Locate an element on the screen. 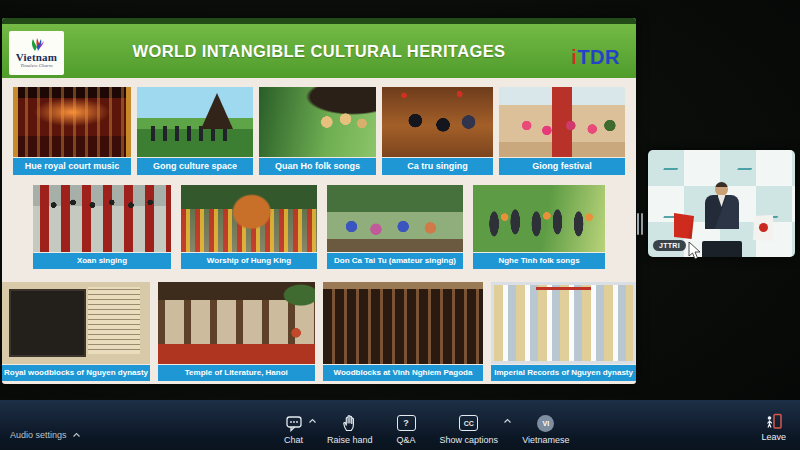 The height and width of the screenshot is (450, 800). photo-temple-of-literature is located at coordinates (236, 323).